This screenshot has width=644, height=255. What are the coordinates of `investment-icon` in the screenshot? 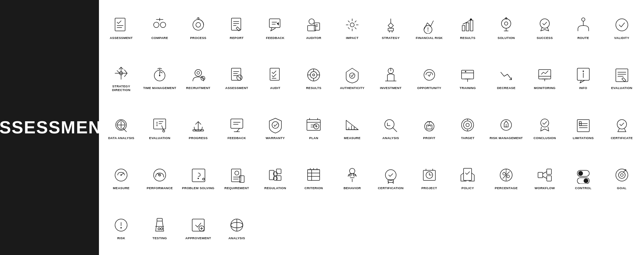 It's located at (391, 75).